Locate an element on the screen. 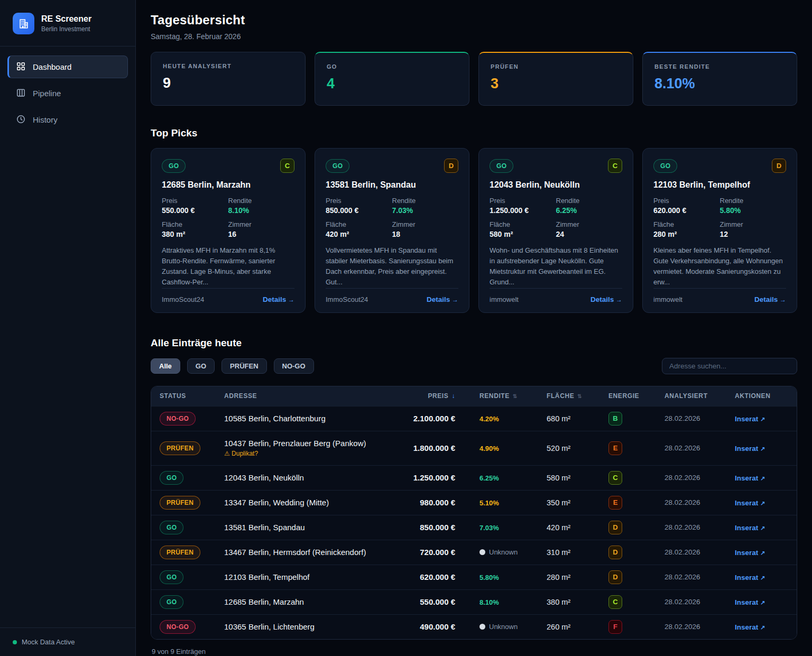 This screenshot has width=812, height=656. yield-value: 4.20% is located at coordinates (490, 419).